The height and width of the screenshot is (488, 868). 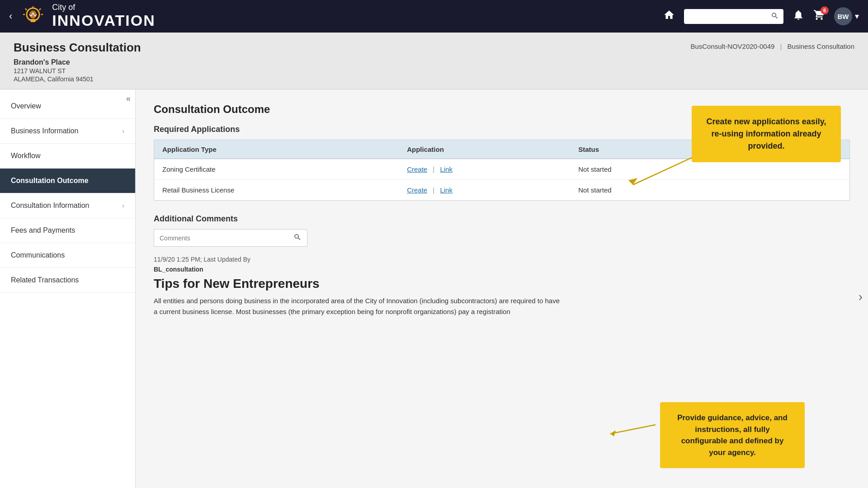 What do you see at coordinates (417, 169) in the screenshot?
I see `row1-create-button: Create` at bounding box center [417, 169].